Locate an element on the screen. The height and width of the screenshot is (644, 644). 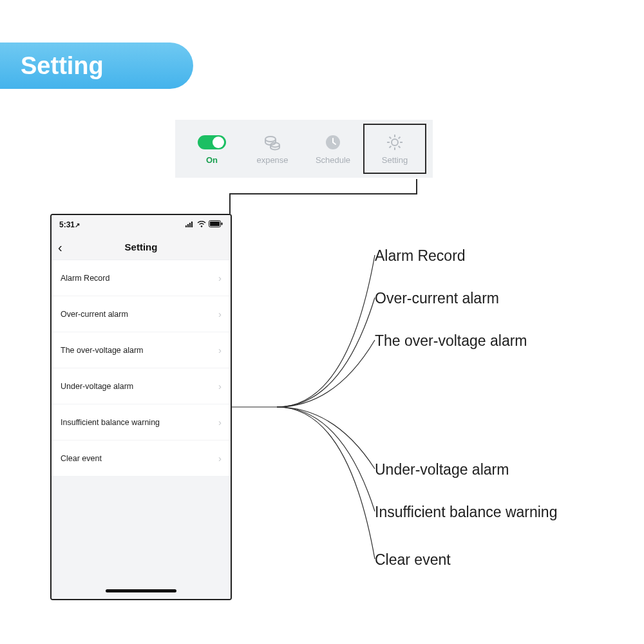
home-indicator is located at coordinates (141, 591).